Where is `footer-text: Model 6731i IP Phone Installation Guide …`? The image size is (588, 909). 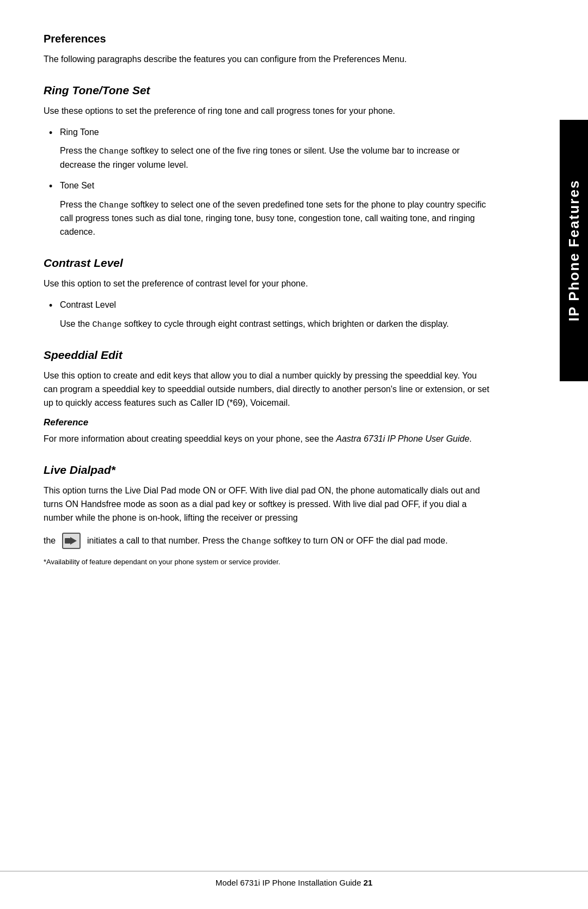 footer-text: Model 6731i IP Phone Installation Guide … is located at coordinates (294, 882).